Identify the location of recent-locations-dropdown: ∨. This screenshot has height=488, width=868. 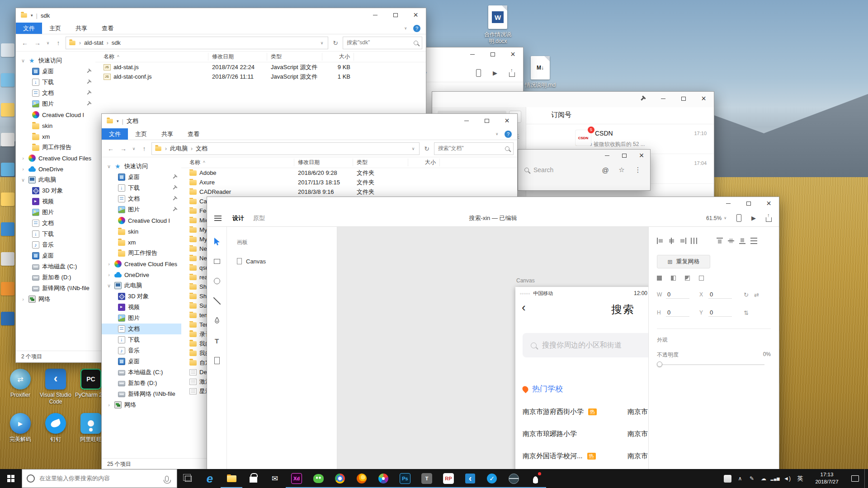
(134, 149).